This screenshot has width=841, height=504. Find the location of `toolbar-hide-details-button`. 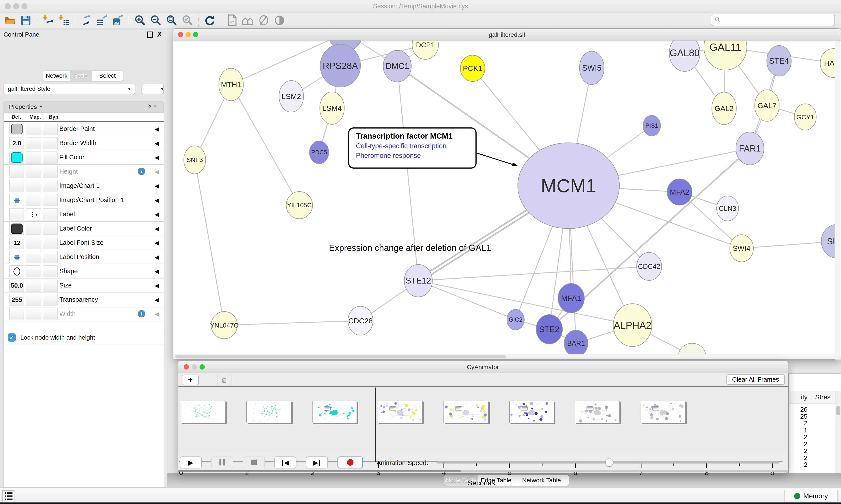

toolbar-hide-details-button is located at coordinates (264, 20).